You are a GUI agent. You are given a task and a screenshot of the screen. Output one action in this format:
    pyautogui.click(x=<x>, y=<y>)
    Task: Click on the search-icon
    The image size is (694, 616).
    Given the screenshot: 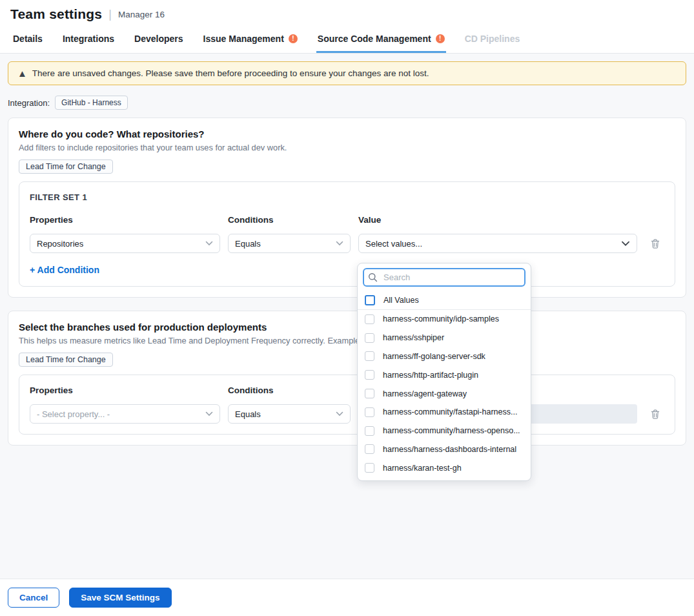 What is the action you would take?
    pyautogui.click(x=373, y=278)
    